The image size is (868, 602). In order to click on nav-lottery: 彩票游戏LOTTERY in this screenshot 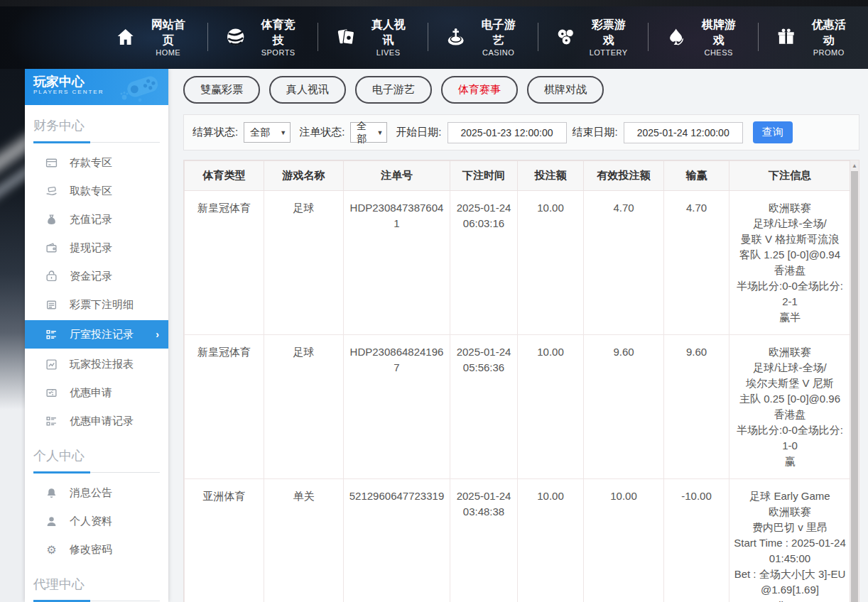, I will do `click(593, 37)`.